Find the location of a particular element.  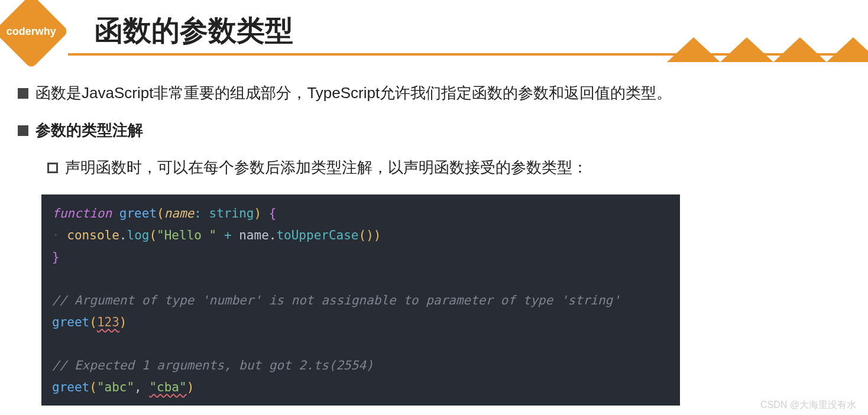

logo-badge: coderwhy is located at coordinates (34, 34).